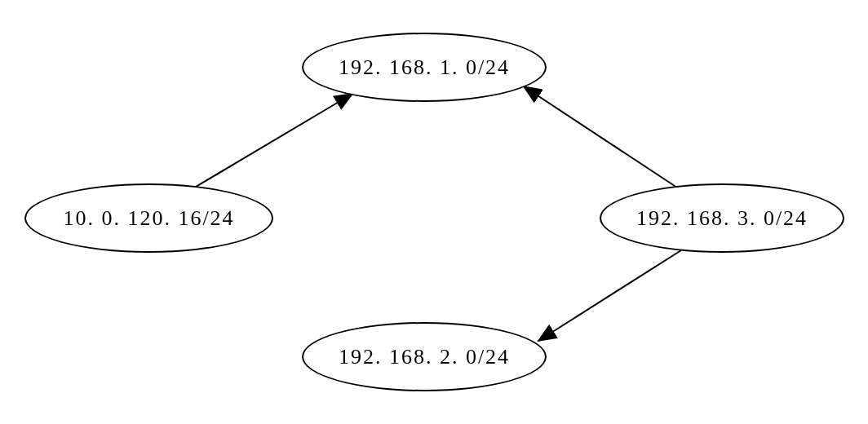 The width and height of the screenshot is (868, 424). Describe the element at coordinates (424, 67) in the screenshot. I see `node-top: 192. 168. 1. 0/24` at that location.